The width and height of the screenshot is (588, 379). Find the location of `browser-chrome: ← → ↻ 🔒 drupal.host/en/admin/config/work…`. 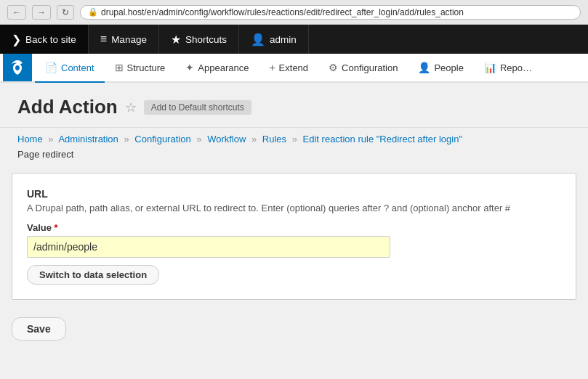

browser-chrome: ← → ↻ 🔒 drupal.host/en/admin/config/work… is located at coordinates (294, 12).